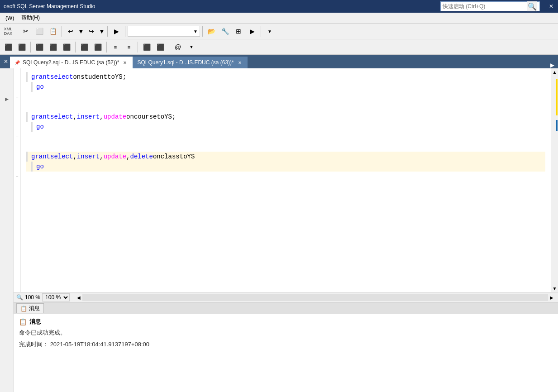 Image resolution: width=558 pixels, height=392 pixels. I want to click on close-button: ✕, so click(551, 6).